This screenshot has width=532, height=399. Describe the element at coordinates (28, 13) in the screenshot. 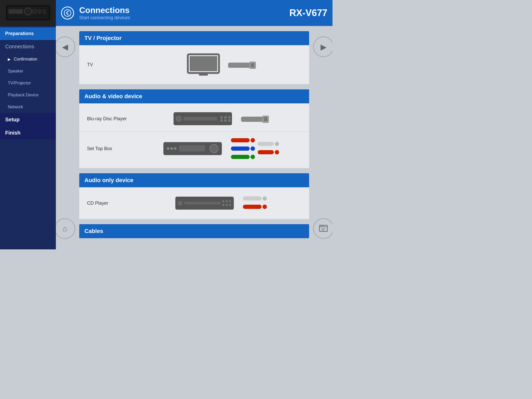

I see `sidebar-logo` at that location.